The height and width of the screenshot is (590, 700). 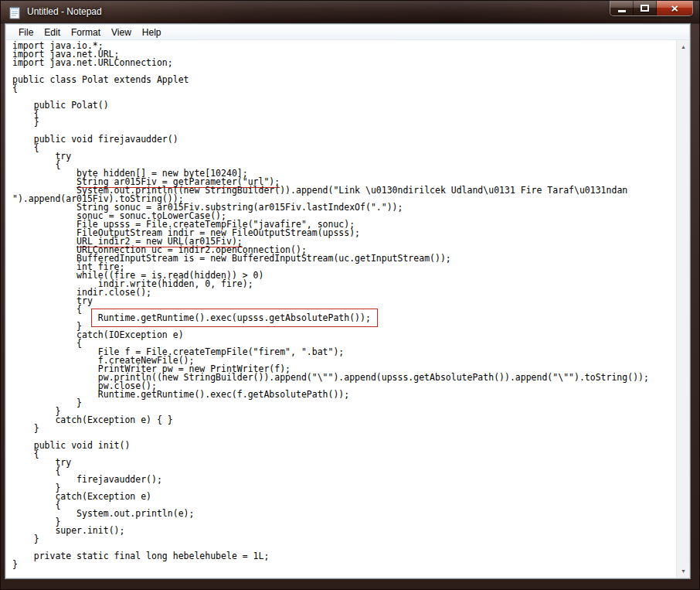 I want to click on scroll-up-button: ▲, so click(x=683, y=46).